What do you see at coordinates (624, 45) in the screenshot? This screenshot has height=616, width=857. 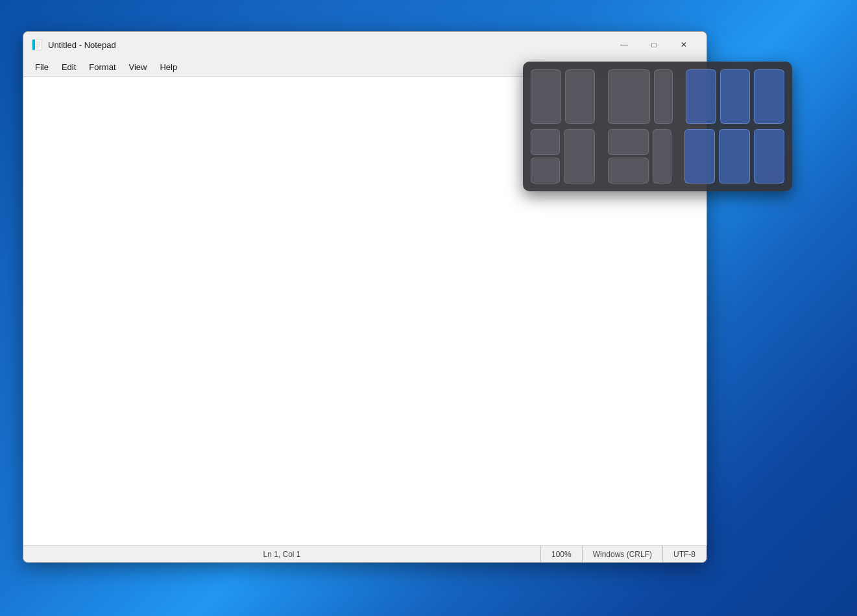 I see `minimize-button: —` at bounding box center [624, 45].